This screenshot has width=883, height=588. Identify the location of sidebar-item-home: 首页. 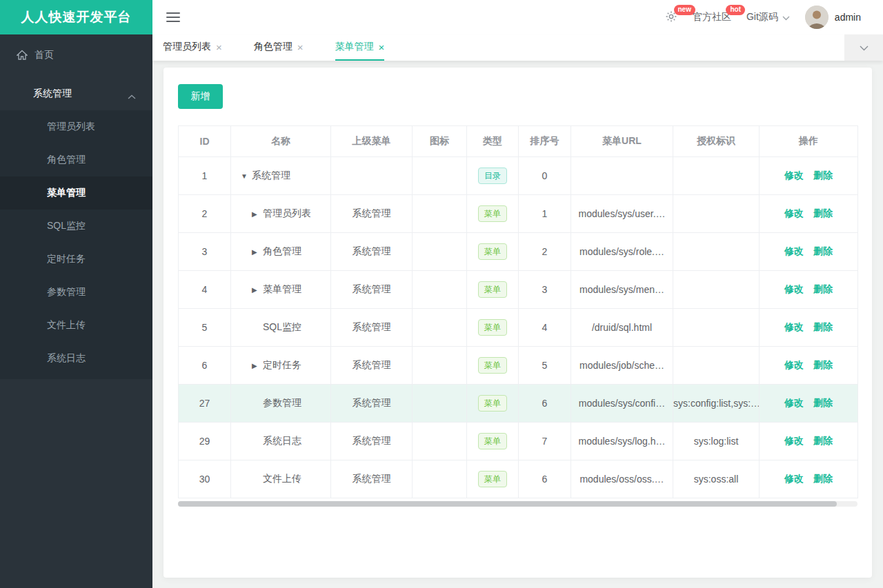
(76, 55).